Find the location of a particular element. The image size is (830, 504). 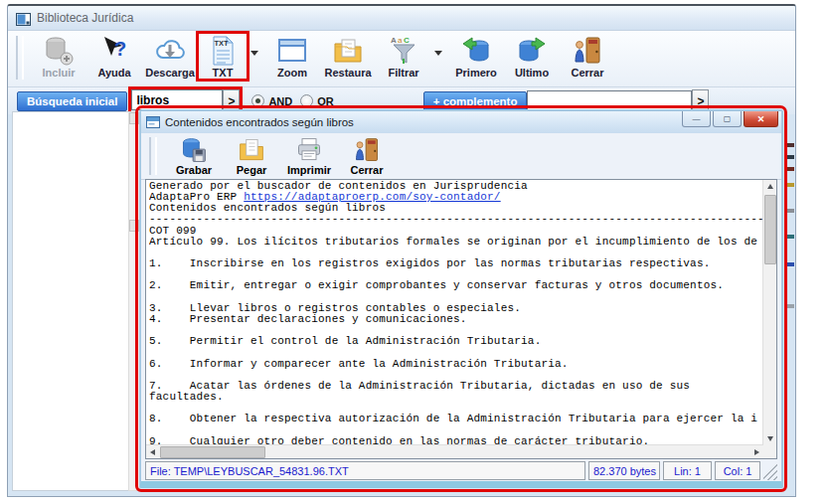

toolbar-button-descarga: Descarga is located at coordinates (170, 56).